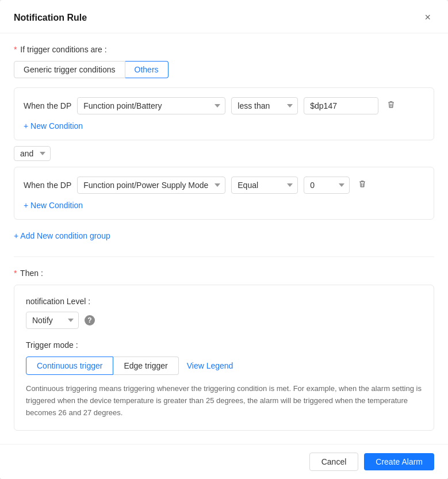 The image size is (448, 479). What do you see at coordinates (224, 70) in the screenshot?
I see `trigger-condition-tabs: Generic trigger conditions Others` at bounding box center [224, 70].